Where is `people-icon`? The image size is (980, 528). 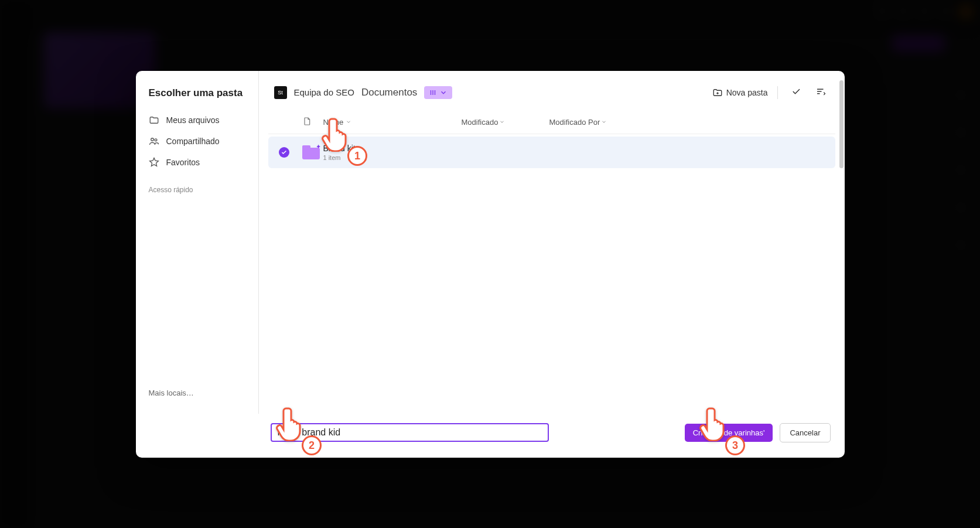 people-icon is located at coordinates (154, 141).